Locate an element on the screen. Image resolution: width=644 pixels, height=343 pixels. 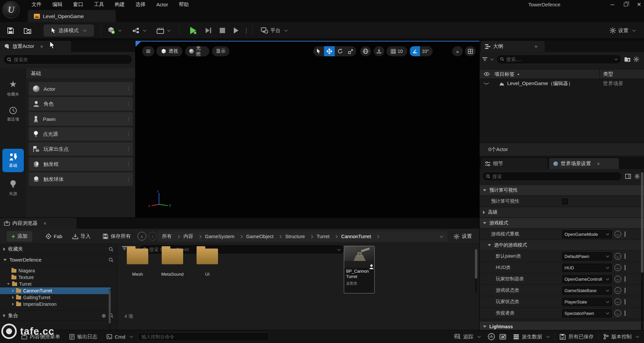
console-command-input is located at coordinates (204, 337).